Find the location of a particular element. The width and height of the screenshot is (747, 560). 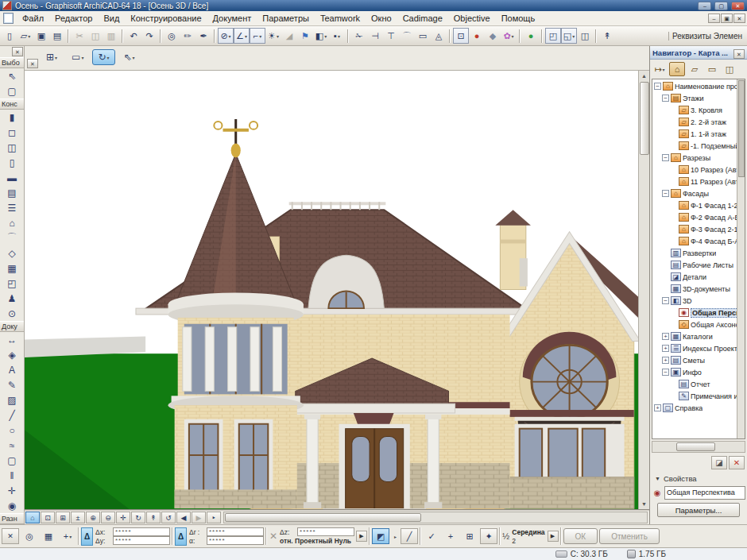

zone-tool: ◰ is located at coordinates (12, 283).